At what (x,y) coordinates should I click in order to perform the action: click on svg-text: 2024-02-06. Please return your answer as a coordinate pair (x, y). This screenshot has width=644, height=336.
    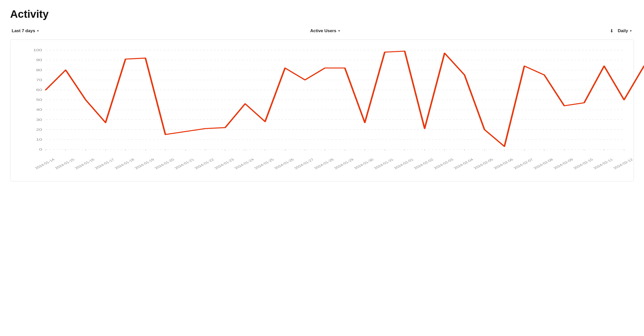
    Looking at the image, I should click on (503, 164).